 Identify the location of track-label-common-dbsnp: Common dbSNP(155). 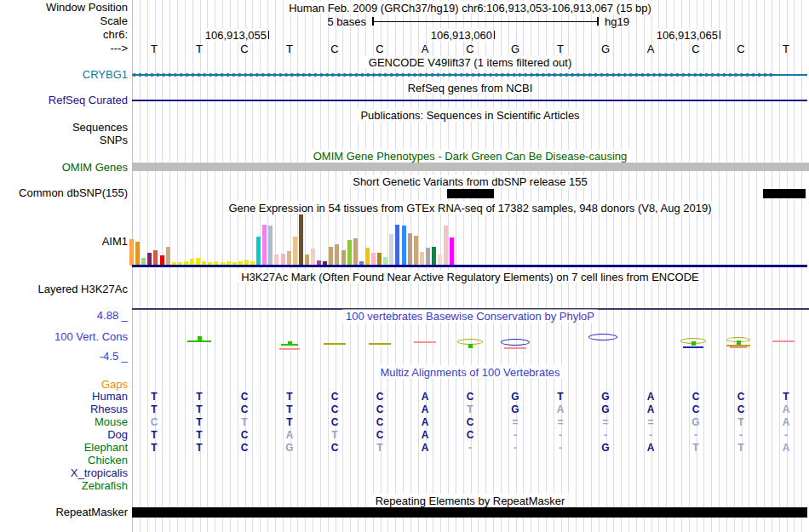
(64, 193).